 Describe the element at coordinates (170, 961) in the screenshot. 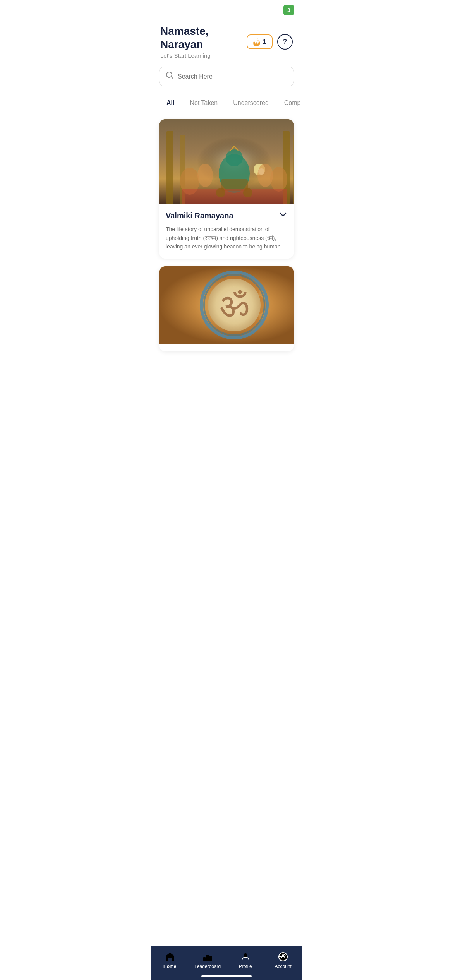

I see `nav-home: Home` at that location.